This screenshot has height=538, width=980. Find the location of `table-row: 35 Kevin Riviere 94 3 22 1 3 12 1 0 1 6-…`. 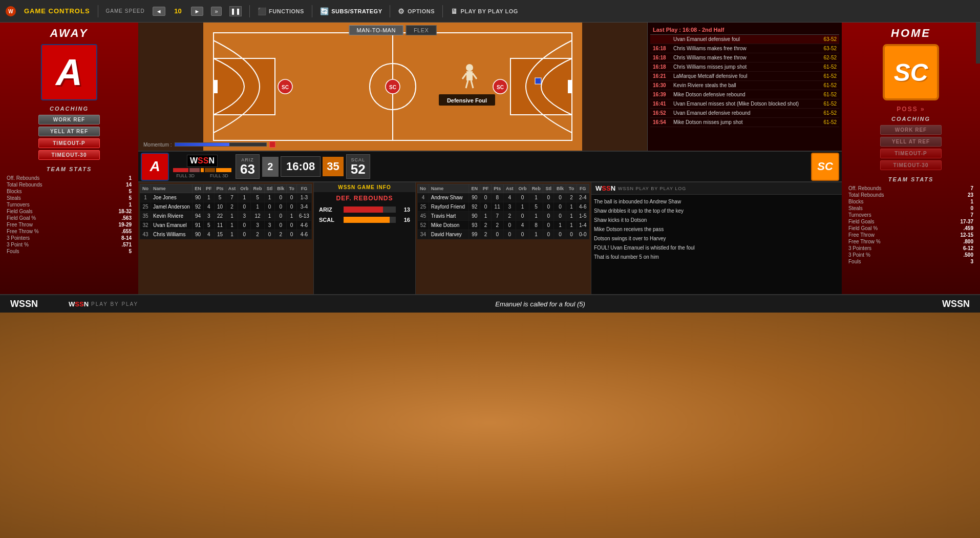

table-row: 35 Kevin Riviere 94 3 22 1 3 12 1 0 1 6-… is located at coordinates (226, 216).